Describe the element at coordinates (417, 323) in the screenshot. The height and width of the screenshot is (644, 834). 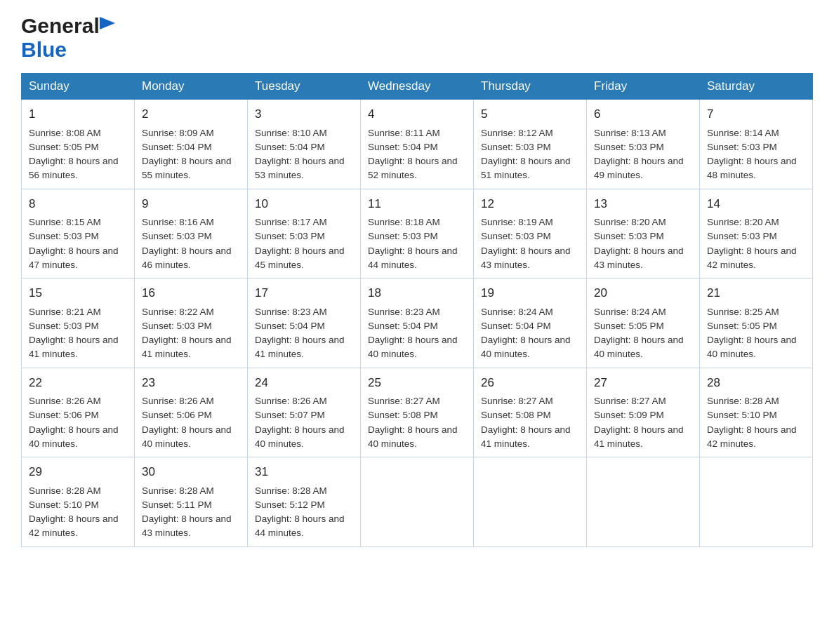
I see `table-row: 18 Sunrise: 8:23 AMSunset: 5:04 PMDaylig…` at that location.